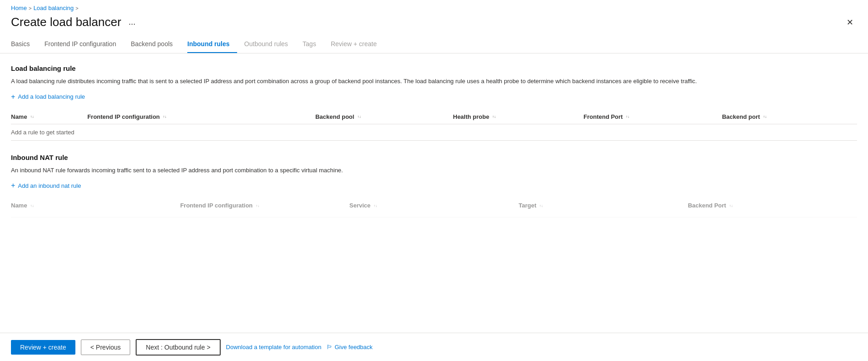  Describe the element at coordinates (330, 347) in the screenshot. I see `feedback-icon: 🏳` at that location.